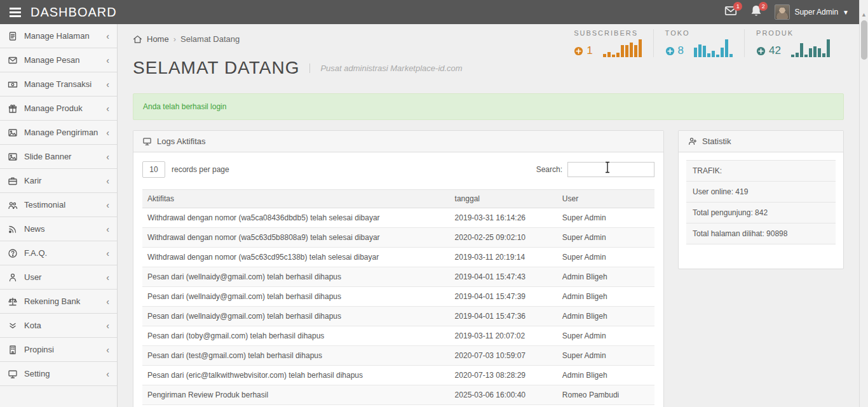 Image resolution: width=868 pixels, height=407 pixels. What do you see at coordinates (713, 48) in the screenshot?
I see `toko-sparkline-chart` at bounding box center [713, 48].